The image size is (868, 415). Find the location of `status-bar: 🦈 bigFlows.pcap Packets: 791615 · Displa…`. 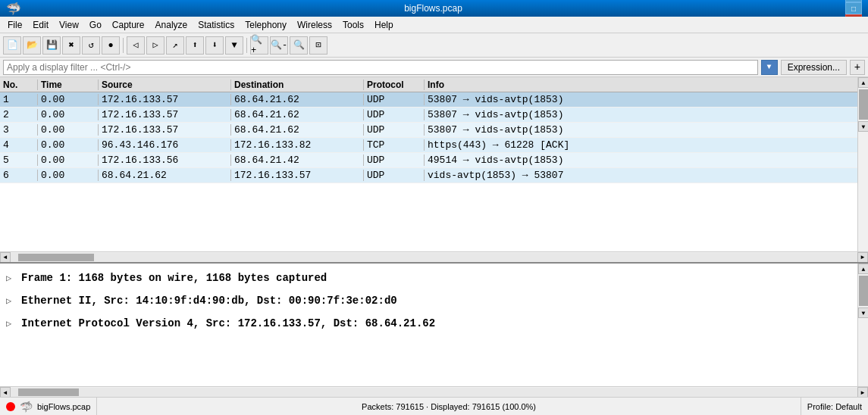

status-bar: 🦈 bigFlows.pcap Packets: 791615 · Displa… is located at coordinates (434, 406).